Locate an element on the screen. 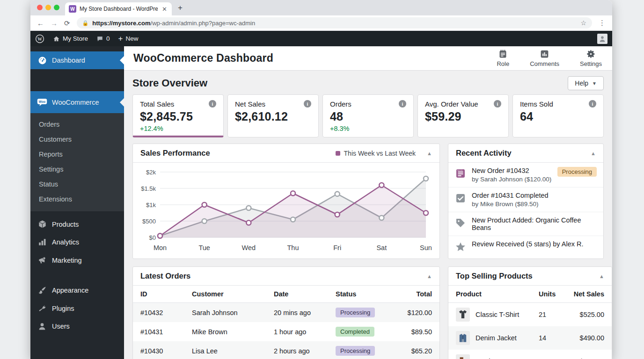 This screenshot has width=644, height=359. comments-chart-icon is located at coordinates (545, 54).